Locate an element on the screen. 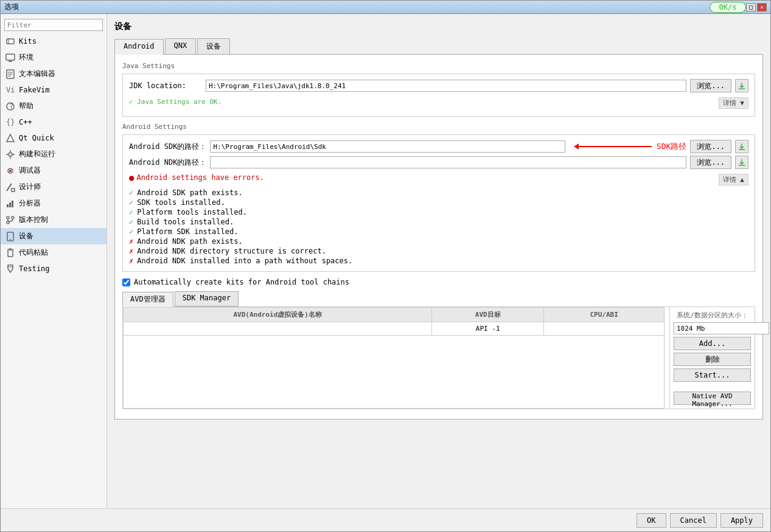 The height and width of the screenshot is (532, 771). sidebar-item-analyzer: 分析器 is located at coordinates (54, 203).